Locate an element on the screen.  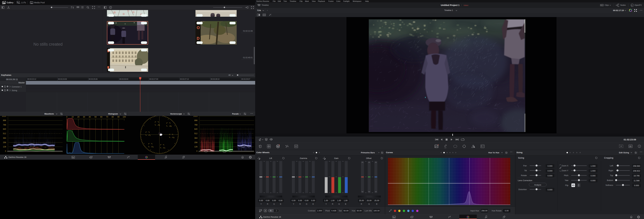
svg-text: Y is located at coordinates (150, 136).